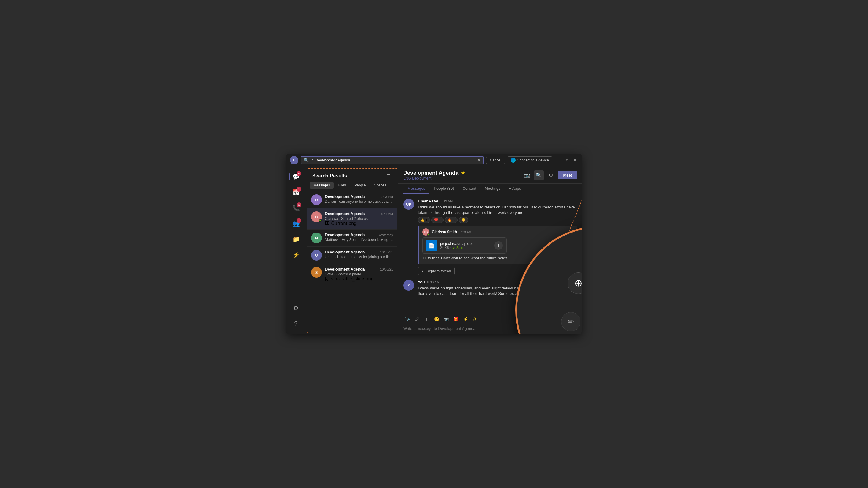  Describe the element at coordinates (417, 319) in the screenshot. I see `format-button: 🖊` at that location.